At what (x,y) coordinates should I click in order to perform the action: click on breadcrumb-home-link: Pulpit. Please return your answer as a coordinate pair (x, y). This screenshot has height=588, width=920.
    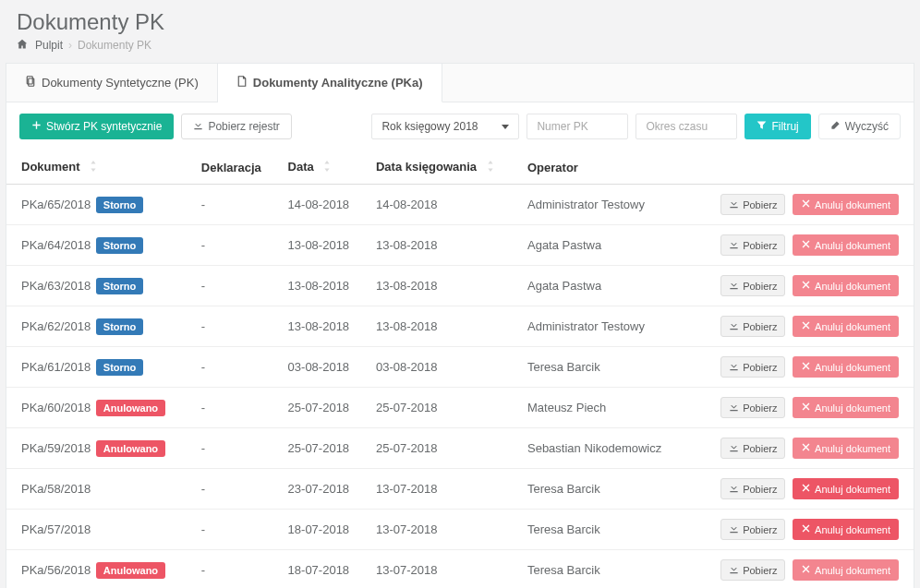
    Looking at the image, I should click on (49, 45).